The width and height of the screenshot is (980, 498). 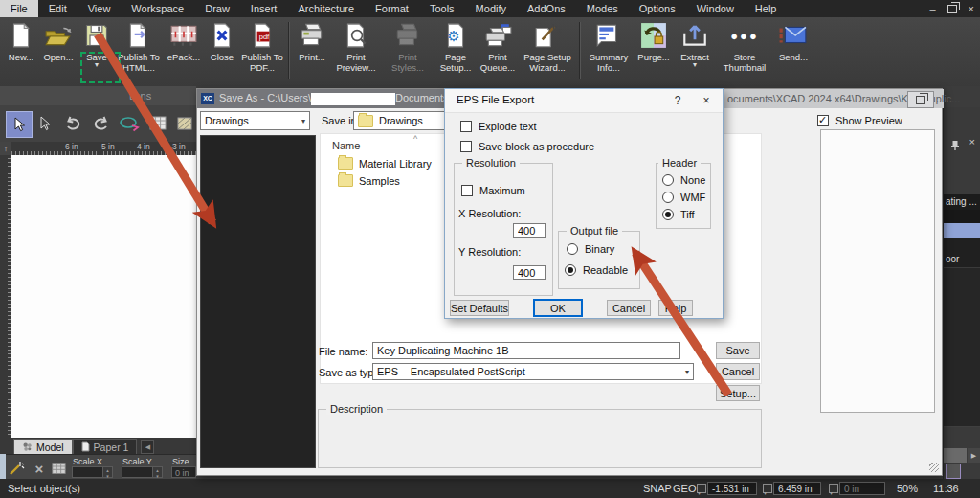 What do you see at coordinates (676, 308) in the screenshot?
I see `eps-help-button: Help` at bounding box center [676, 308].